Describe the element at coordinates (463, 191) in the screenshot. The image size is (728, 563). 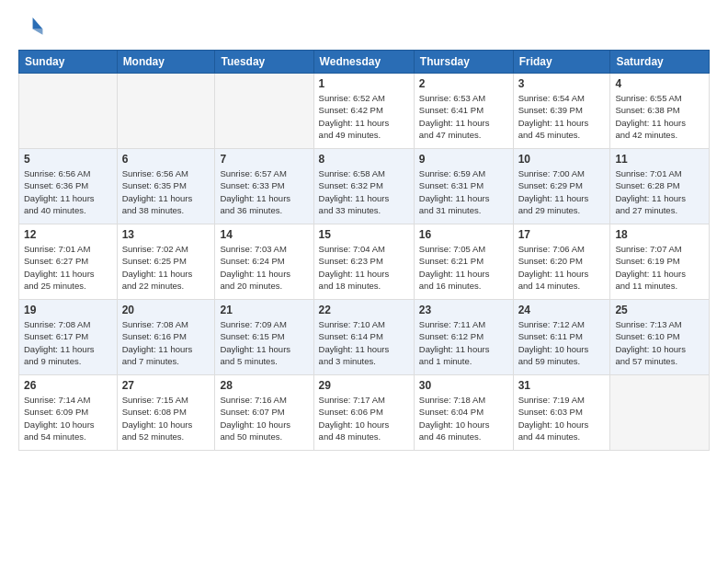
I see `day-info: Sunrise: 6:59 AM Sunset: 6:31 PM Dayligh…` at that location.